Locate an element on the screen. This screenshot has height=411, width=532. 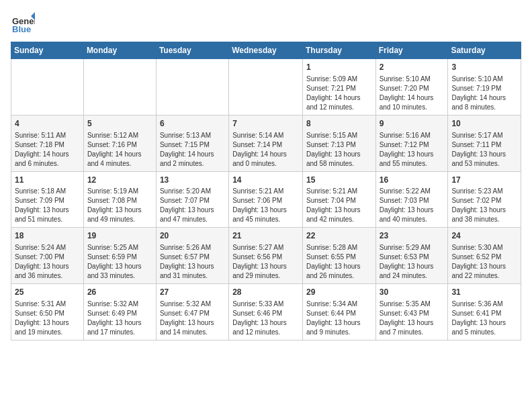
weekday-header: Sunday is located at coordinates (48, 51).